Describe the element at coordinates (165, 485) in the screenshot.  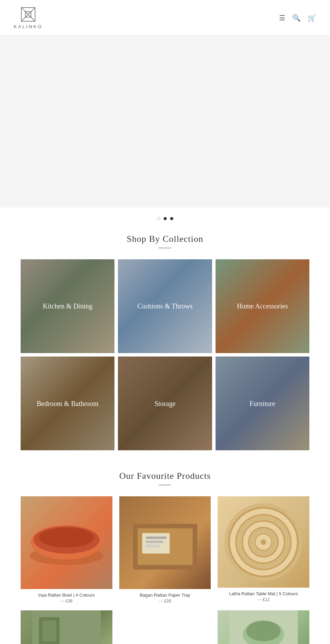
I see `products-divider` at that location.